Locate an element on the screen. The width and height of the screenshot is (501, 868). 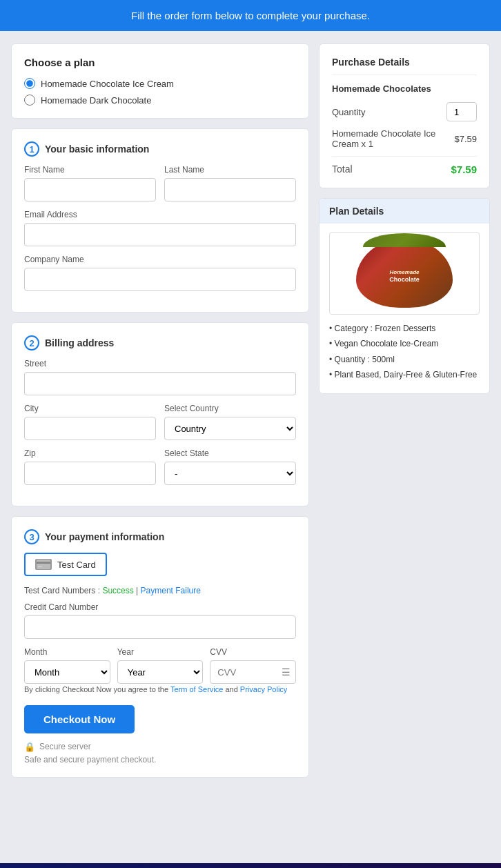
year-label: Year is located at coordinates (160, 652).